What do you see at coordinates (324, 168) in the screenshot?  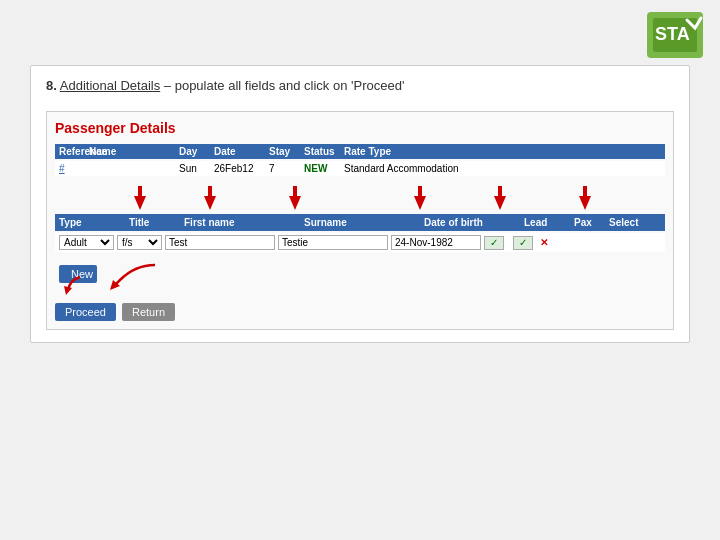 I see `cell-status: NEW` at bounding box center [324, 168].